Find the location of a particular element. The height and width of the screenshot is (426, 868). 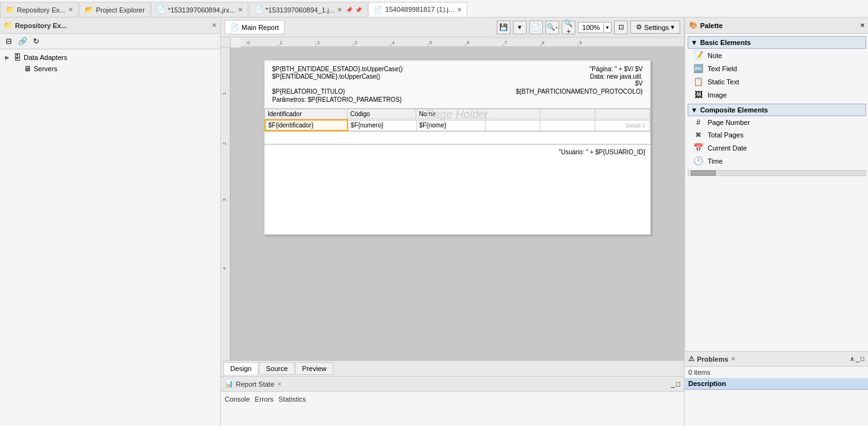

palette-icon: 🎨 is located at coordinates (693, 25).